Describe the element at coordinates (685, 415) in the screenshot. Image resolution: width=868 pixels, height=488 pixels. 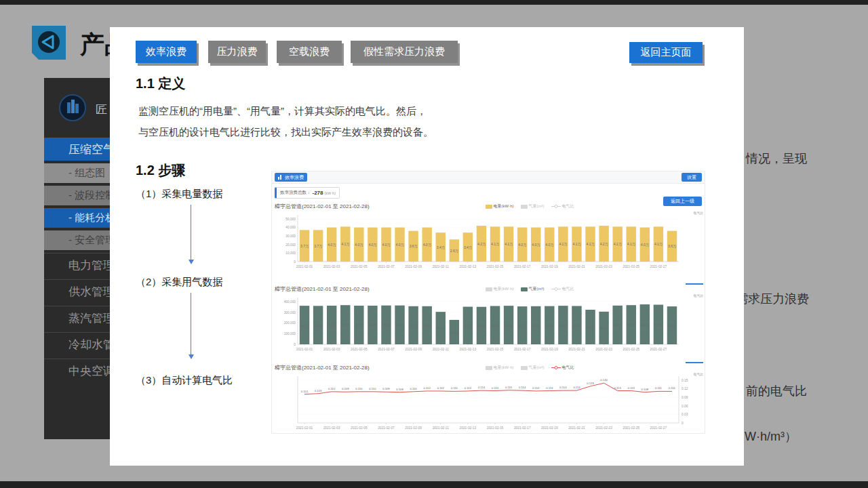
I see `svg-text: 0.03` at that location.